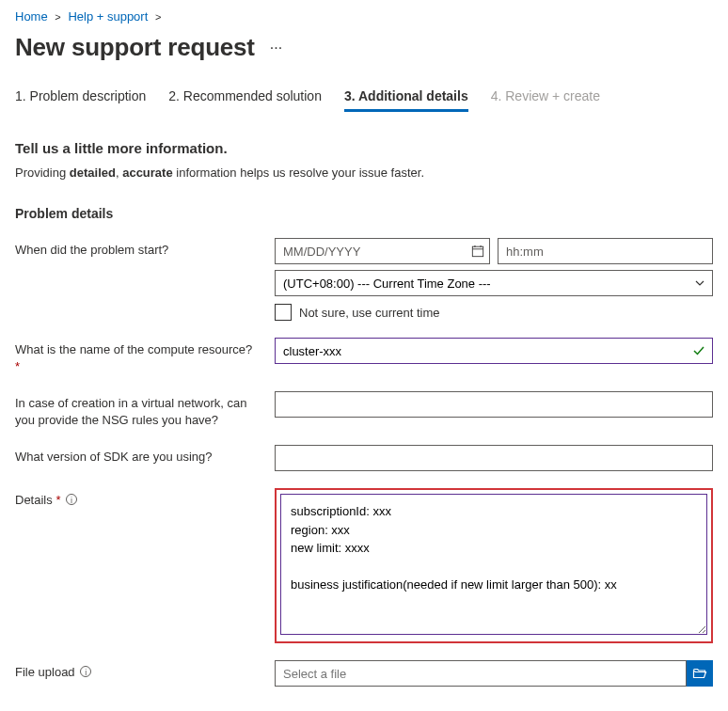 Image resolution: width=728 pixels, height=711 pixels. I want to click on nsg-rules-input, so click(494, 404).